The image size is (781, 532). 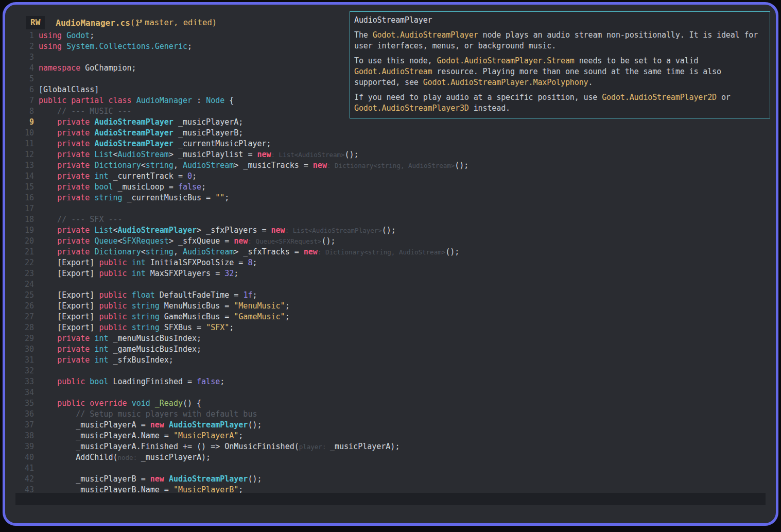 What do you see at coordinates (208, 122) in the screenshot?
I see `token-pl: _musicPlayerA;` at bounding box center [208, 122].